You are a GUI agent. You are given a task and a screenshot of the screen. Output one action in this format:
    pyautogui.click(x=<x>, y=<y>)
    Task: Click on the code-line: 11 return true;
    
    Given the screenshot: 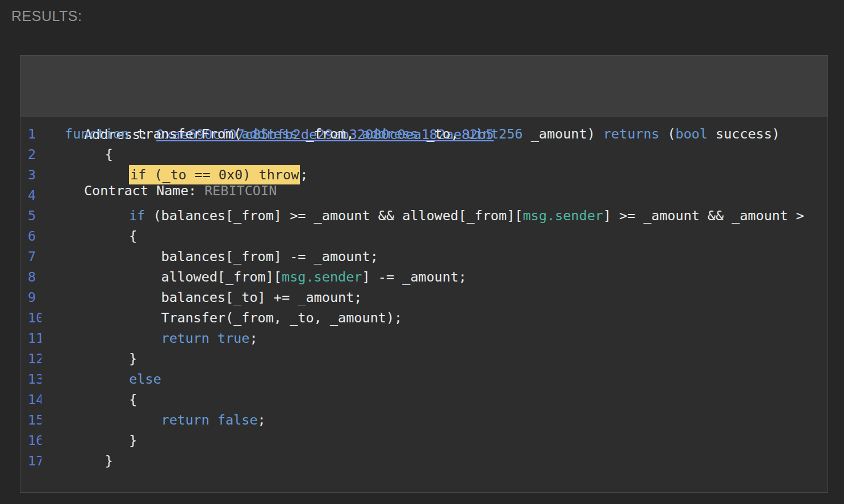 What is the action you would take?
    pyautogui.click(x=424, y=338)
    